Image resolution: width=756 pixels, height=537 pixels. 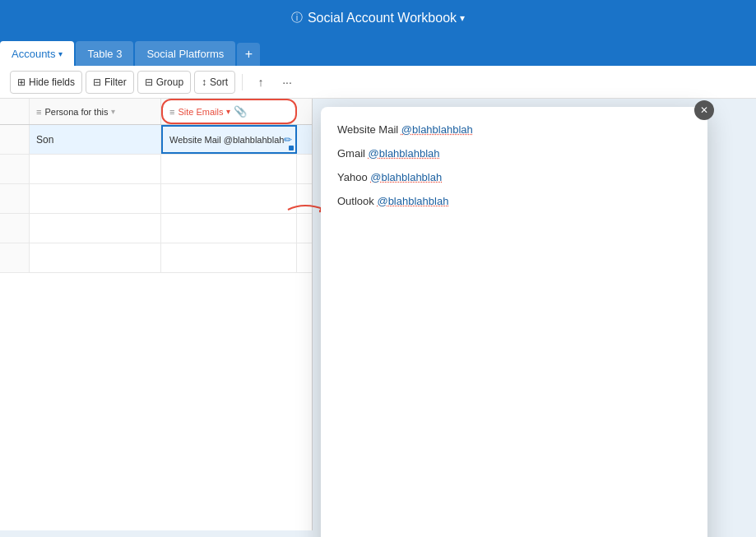 What do you see at coordinates (39, 112) in the screenshot?
I see `persona-field-icon: ≡` at bounding box center [39, 112].